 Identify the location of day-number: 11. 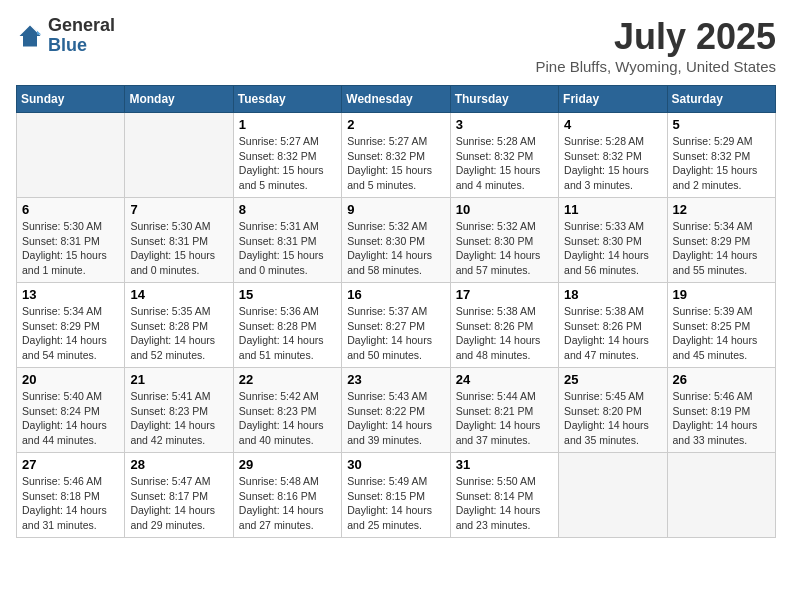
(612, 210).